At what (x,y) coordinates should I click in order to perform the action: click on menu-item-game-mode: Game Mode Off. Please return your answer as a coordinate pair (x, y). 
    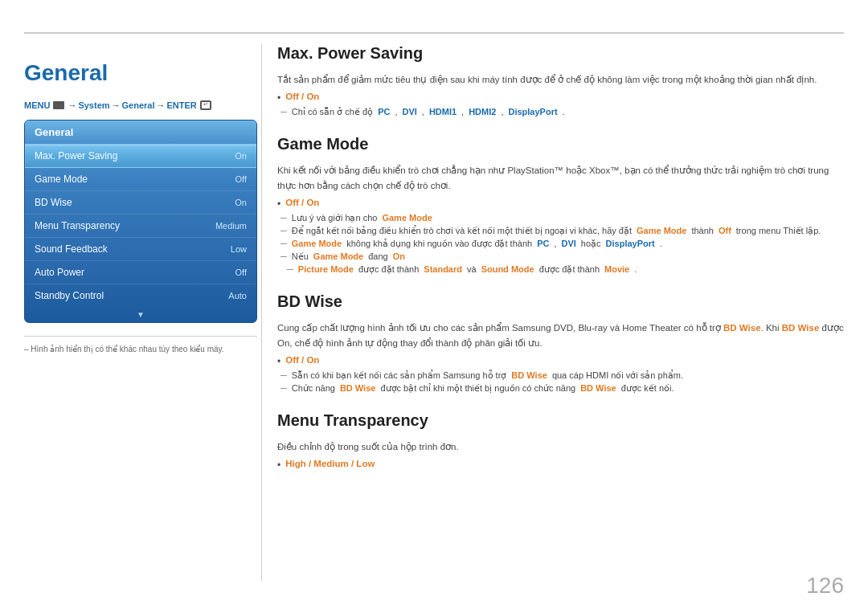
    Looking at the image, I should click on (141, 180).